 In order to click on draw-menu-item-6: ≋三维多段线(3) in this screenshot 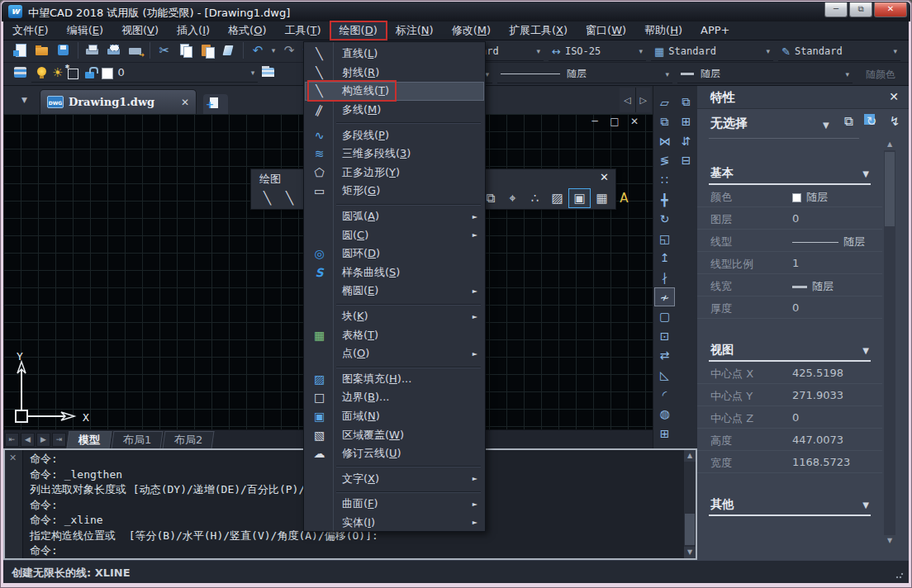, I will do `click(395, 154)`.